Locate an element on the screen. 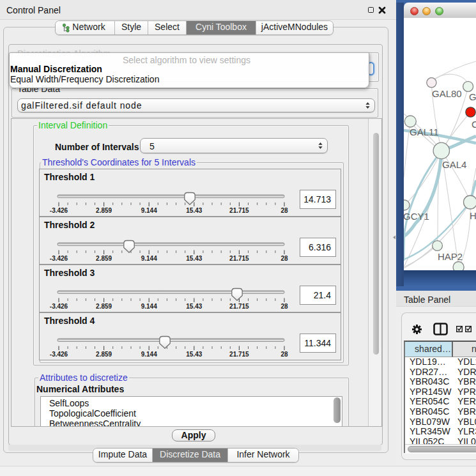 The image size is (476, 476). svg-text: CY is located at coordinates (474, 124).